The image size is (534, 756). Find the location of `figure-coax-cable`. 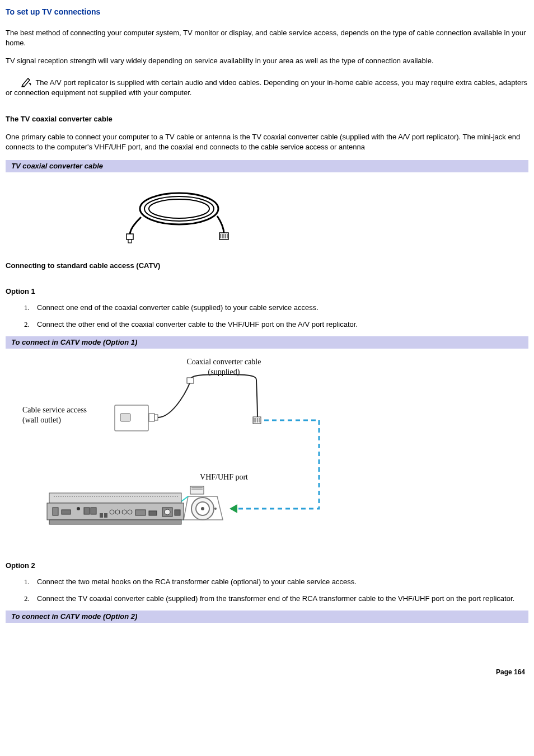

figure-coax-cable is located at coordinates (323, 214).